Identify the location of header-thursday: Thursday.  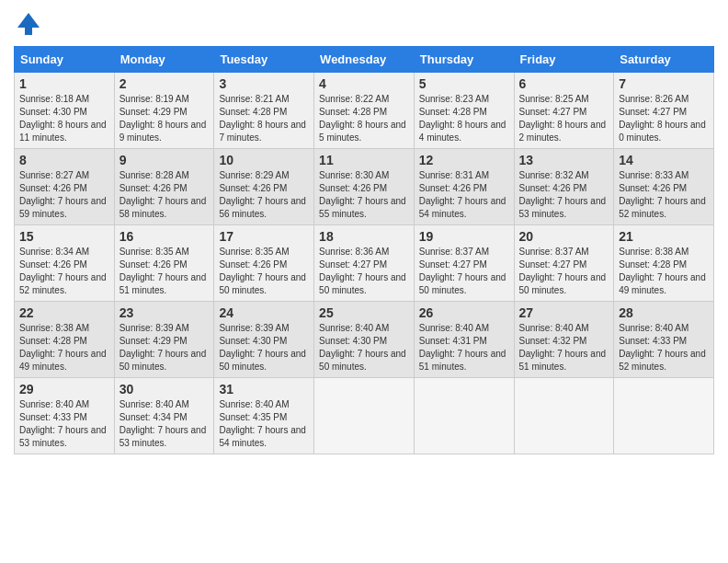
(463, 60).